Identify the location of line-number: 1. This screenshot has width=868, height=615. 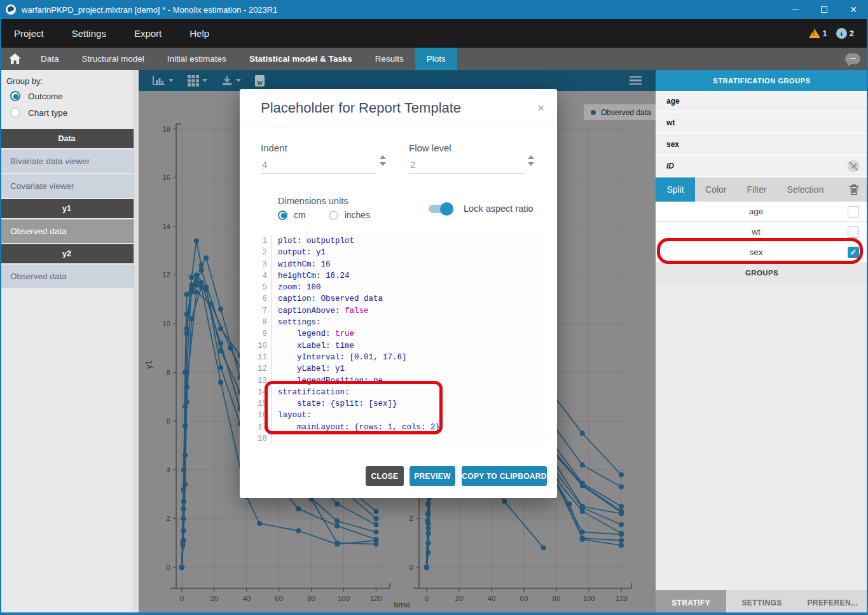
(263, 241).